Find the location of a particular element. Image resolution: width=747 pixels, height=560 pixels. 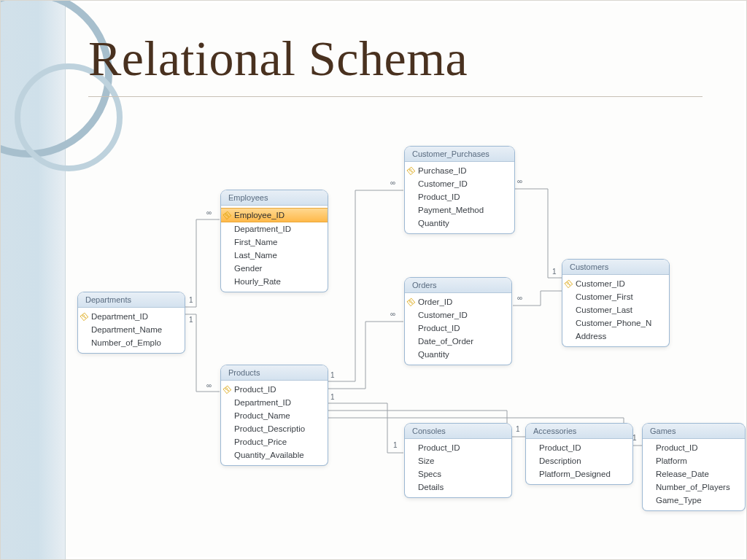

field-label: Platform_Designed is located at coordinates (586, 474).